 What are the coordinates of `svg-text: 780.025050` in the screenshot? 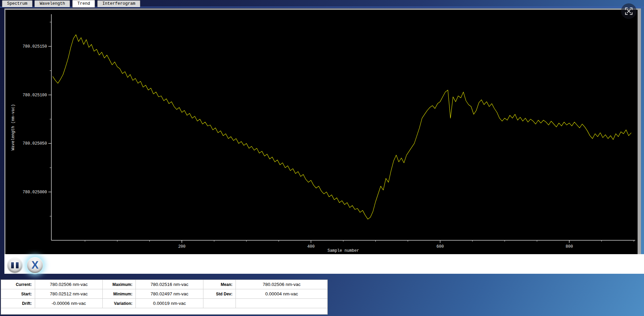 It's located at (35, 144).